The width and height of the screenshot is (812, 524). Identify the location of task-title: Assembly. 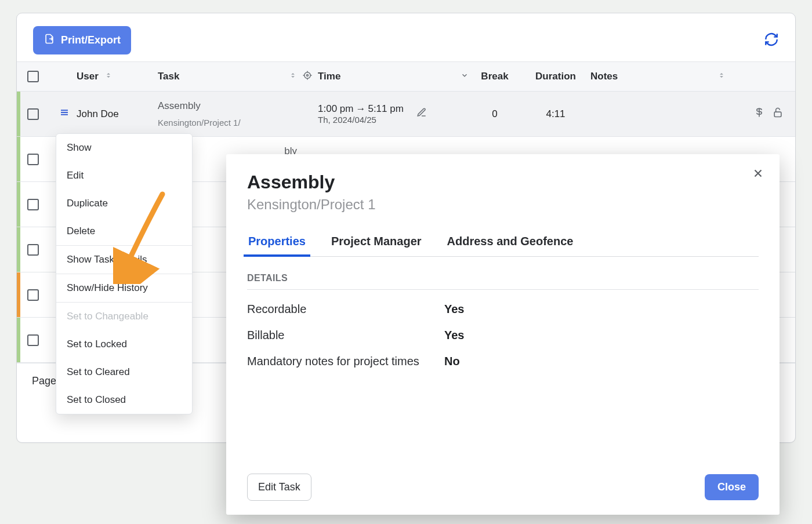
(179, 106).